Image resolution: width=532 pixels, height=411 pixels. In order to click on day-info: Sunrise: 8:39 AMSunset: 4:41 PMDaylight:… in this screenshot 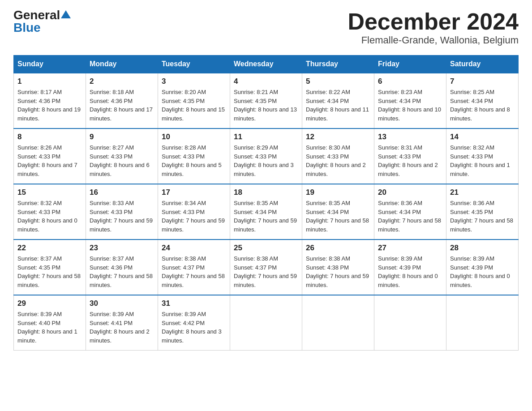, I will do `click(122, 327)`.